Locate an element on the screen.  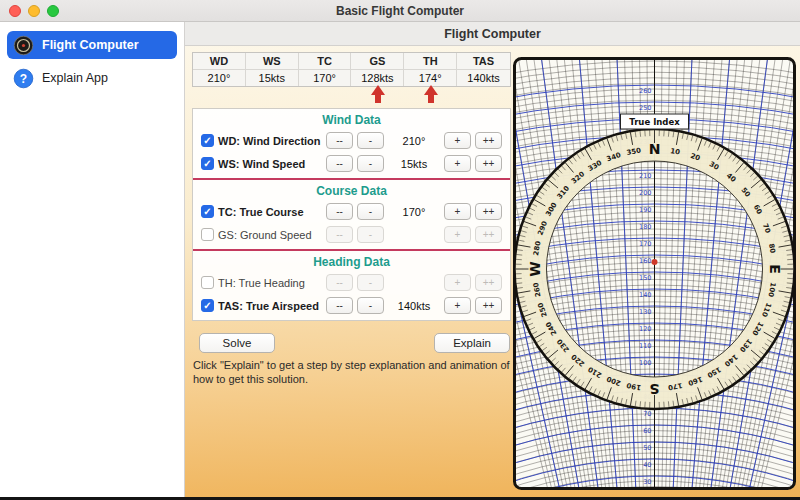
result-value-tas: 140kts is located at coordinates (484, 78).